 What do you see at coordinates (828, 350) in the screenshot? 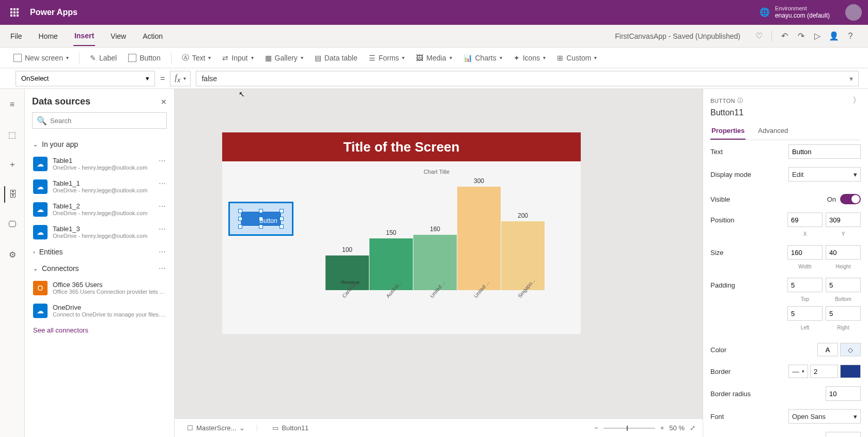
I see `text-color-button: A` at bounding box center [828, 350].